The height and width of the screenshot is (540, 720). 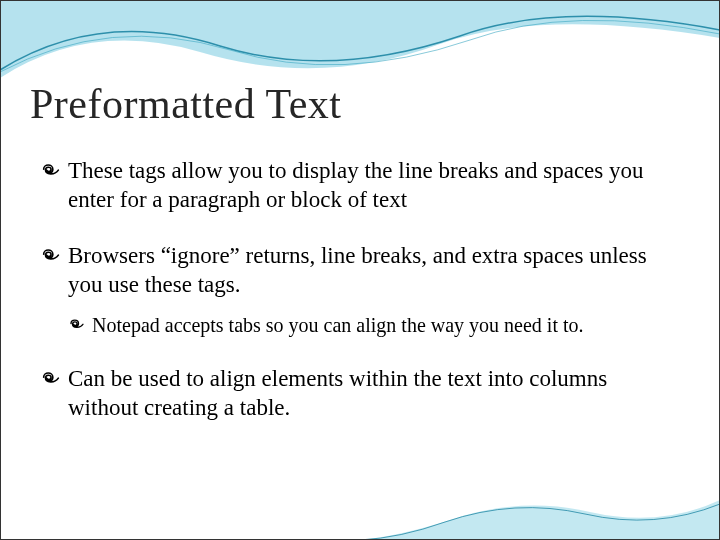 I want to click on bullet-sub-item: Notepad accepts tabs so you can align th…, so click(x=374, y=325).